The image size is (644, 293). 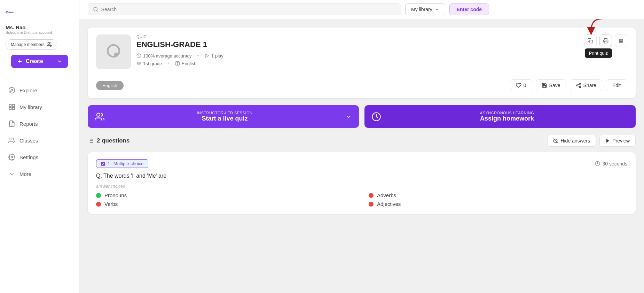 What do you see at coordinates (469, 9) in the screenshot?
I see `enter-code-button: Enter code` at bounding box center [469, 9].